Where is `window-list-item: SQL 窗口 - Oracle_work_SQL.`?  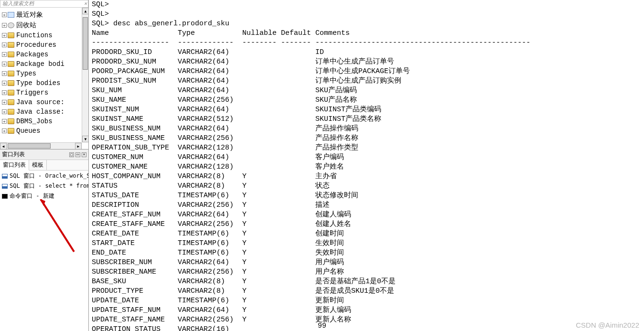
window-list-item: SQL 窗口 - Oracle_work_SQL. is located at coordinates (44, 176).